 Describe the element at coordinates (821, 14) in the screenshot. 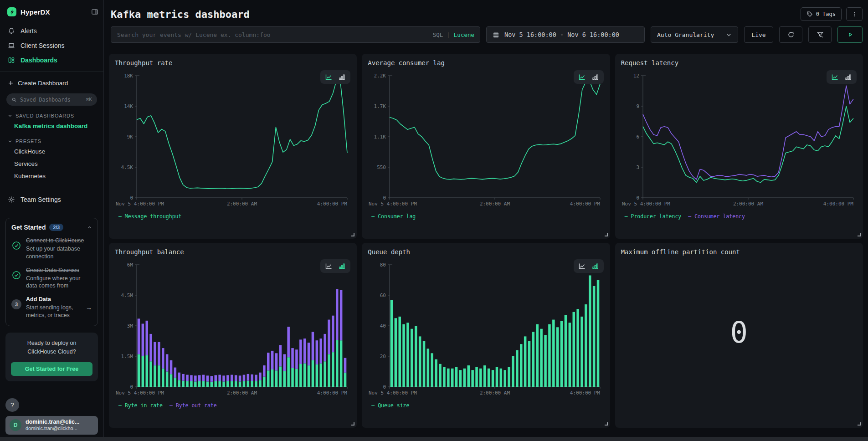

I see `tags-button: 0 Tags` at that location.